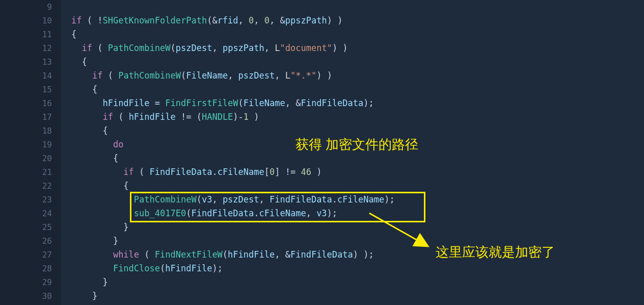  I want to click on code-line: if ( !SHGetKnownFolderPath(&rfid, 0, 0, …, so click(207, 20).